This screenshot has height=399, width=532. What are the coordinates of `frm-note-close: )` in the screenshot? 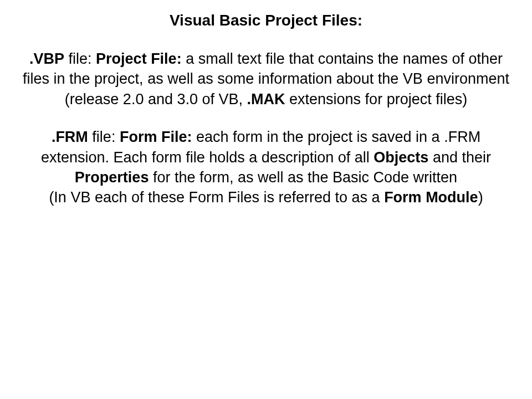 It's located at (481, 197).